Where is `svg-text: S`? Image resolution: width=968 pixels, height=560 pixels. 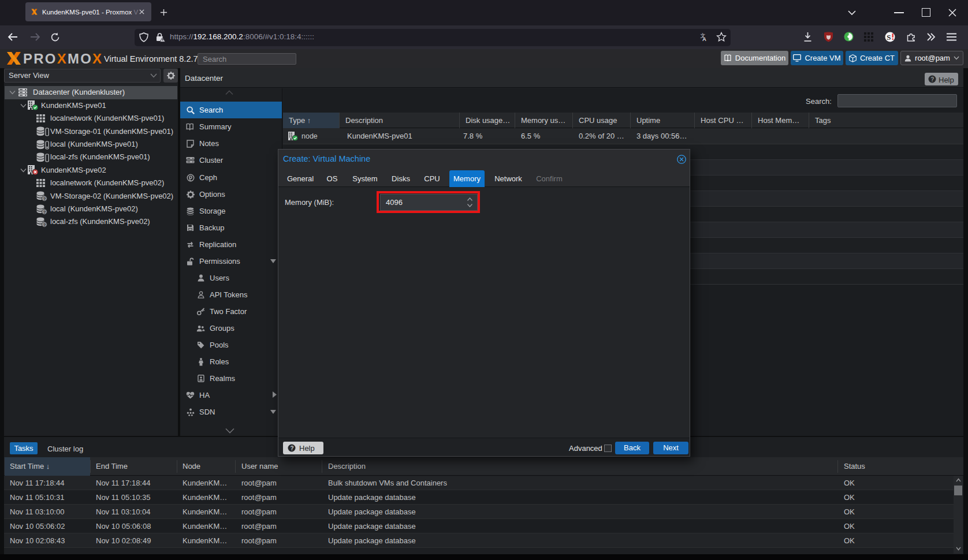 svg-text: S is located at coordinates (888, 37).